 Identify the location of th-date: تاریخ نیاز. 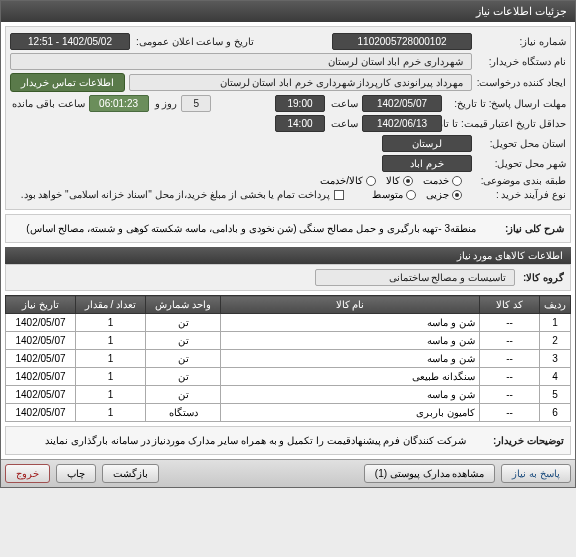
(41, 305).